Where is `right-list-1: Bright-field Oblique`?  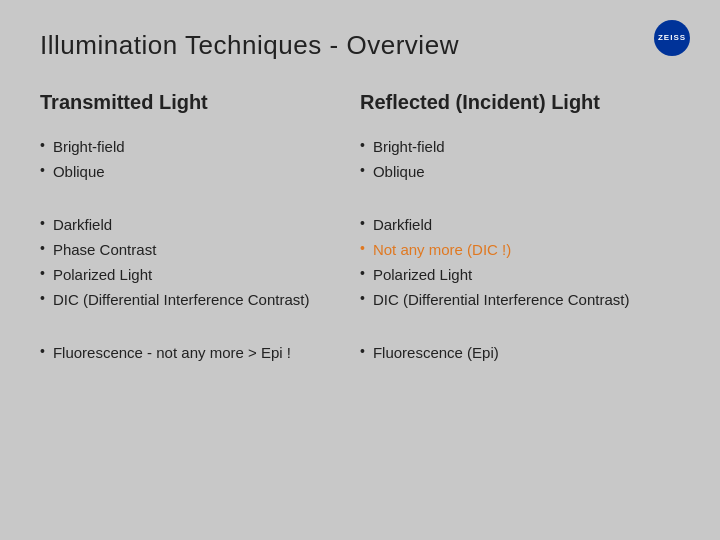
right-list-1: Bright-field Oblique is located at coordinates (510, 159).